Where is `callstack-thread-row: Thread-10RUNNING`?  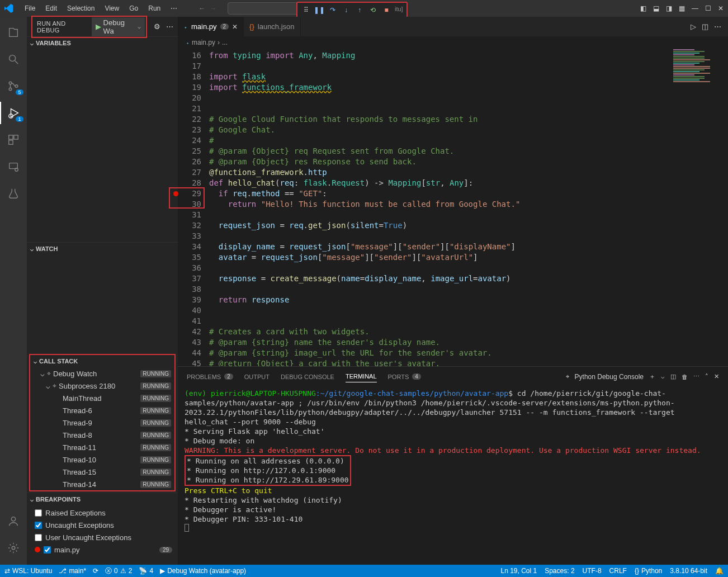
callstack-thread-row: Thread-10RUNNING is located at coordinates (102, 460).